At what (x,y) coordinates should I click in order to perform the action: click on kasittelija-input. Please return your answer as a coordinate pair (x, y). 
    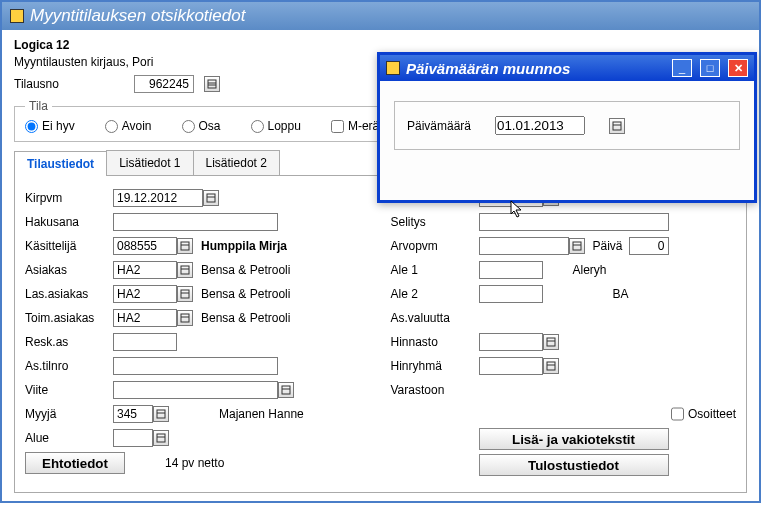
    Looking at the image, I should click on (145, 246).